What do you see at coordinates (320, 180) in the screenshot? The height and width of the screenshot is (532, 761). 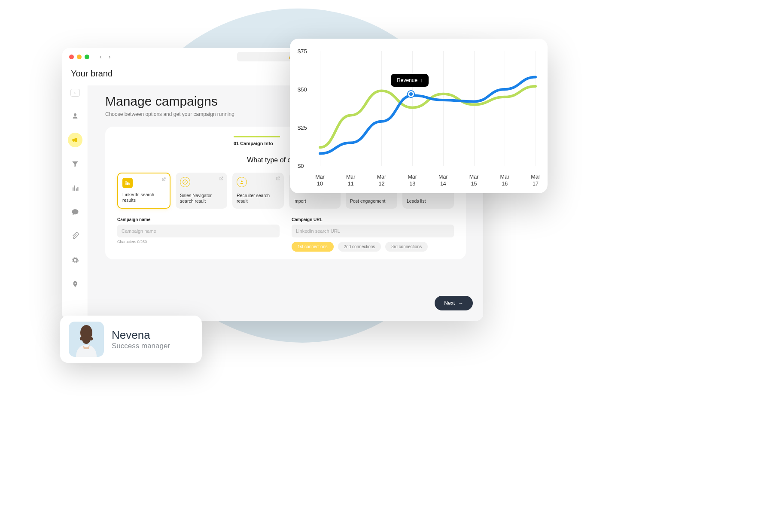 I see `x-tick: Mar10` at bounding box center [320, 180].